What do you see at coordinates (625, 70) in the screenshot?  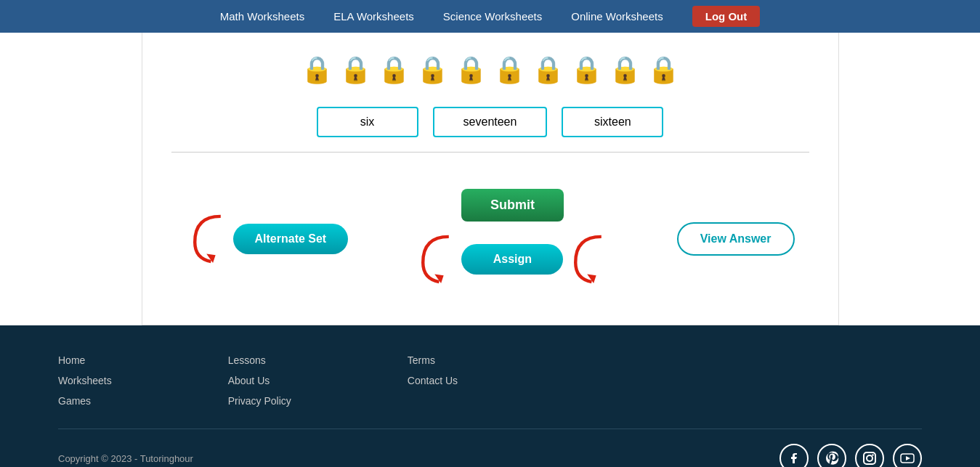 I see `lock-icon-9: 🔒` at bounding box center [625, 70].